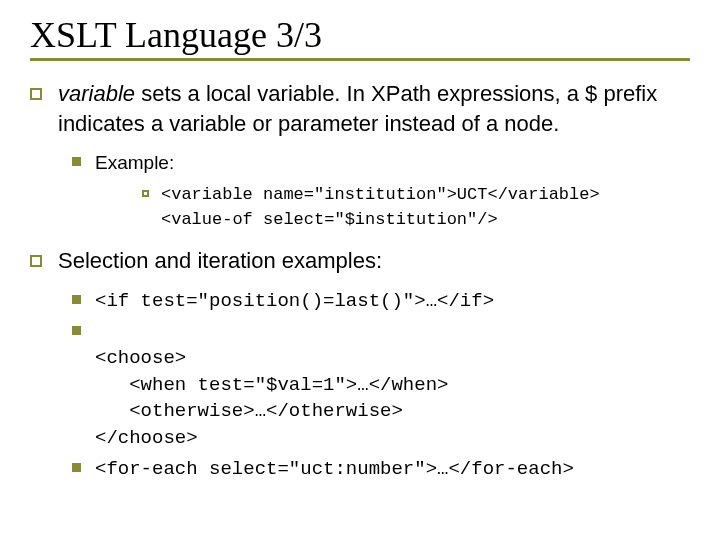 Image resolution: width=720 pixels, height=540 pixels. What do you see at coordinates (381, 191) in the screenshot?
I see `example-block: Example: <variable name="institution">UC…` at bounding box center [381, 191].